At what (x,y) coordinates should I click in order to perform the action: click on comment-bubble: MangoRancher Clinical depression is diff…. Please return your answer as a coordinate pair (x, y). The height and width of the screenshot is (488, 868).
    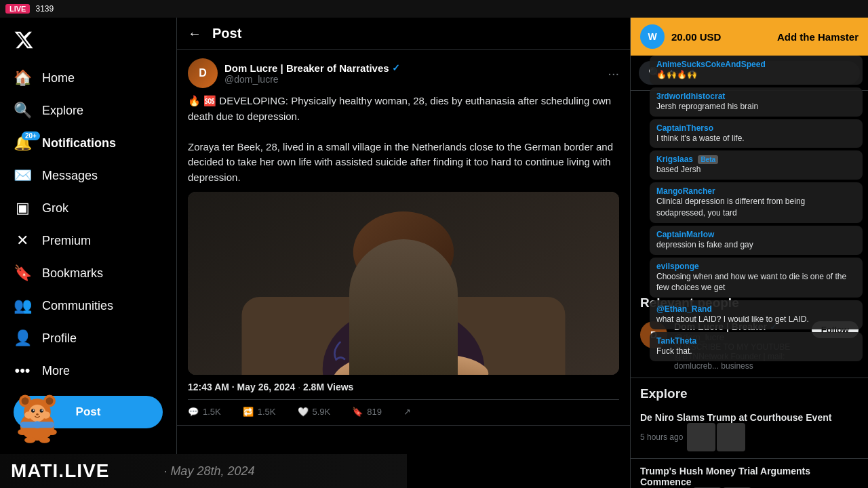
    Looking at the image, I should click on (756, 203).